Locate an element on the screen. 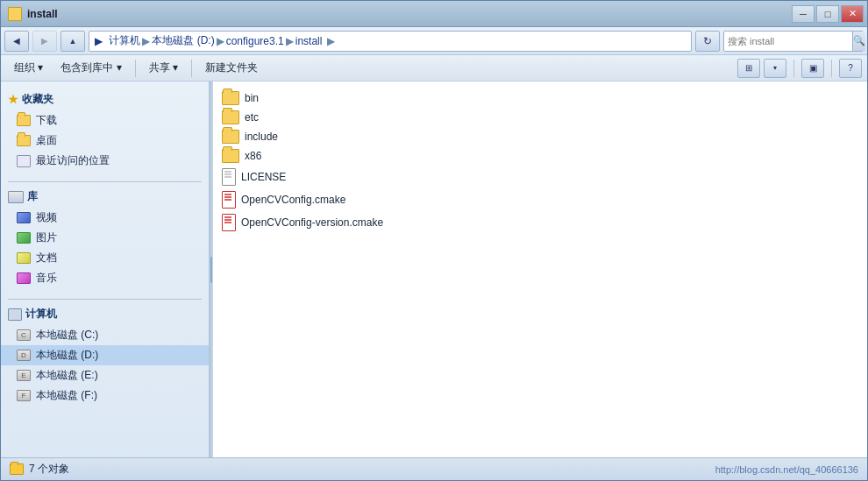 Image resolution: width=868 pixels, height=481 pixels. window-icon is located at coordinates (15, 14).